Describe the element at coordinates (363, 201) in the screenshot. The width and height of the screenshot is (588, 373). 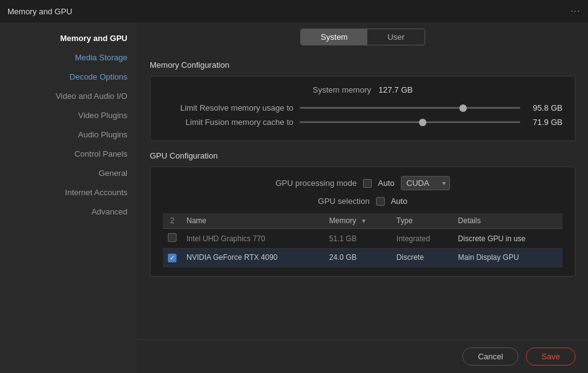
I see `gpu-selection-row: GPU selection Auto` at that location.